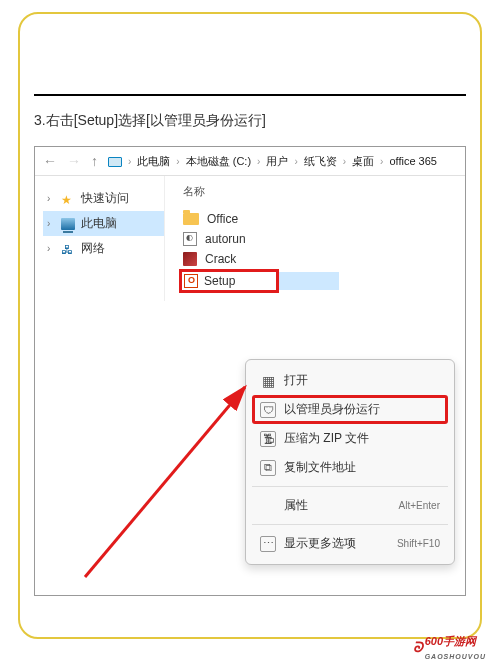 This screenshot has height=667, width=500. What do you see at coordinates (315, 219) in the screenshot?
I see `list-item: Office` at bounding box center [315, 219].